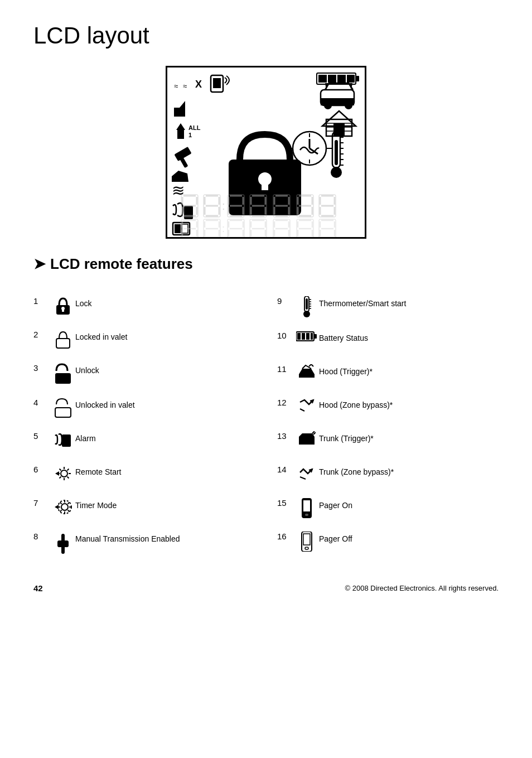 The width and height of the screenshot is (532, 758). I want to click on svg-text: X, so click(199, 84).